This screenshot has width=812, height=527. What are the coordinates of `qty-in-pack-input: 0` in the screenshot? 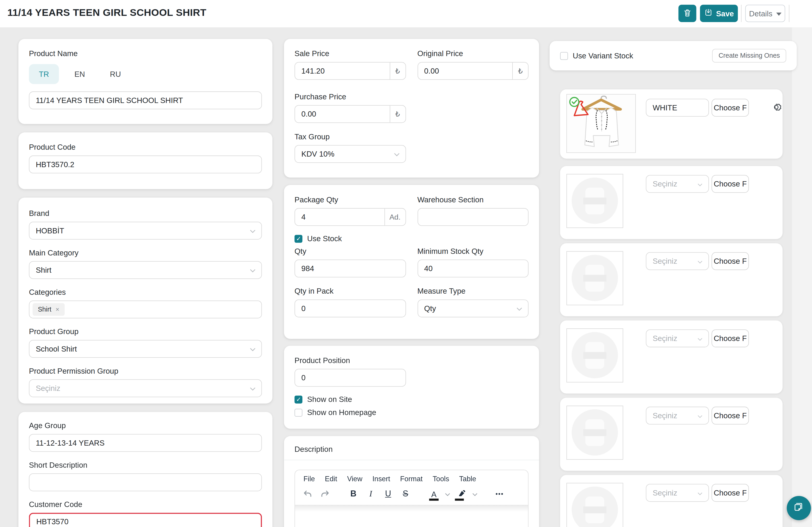 It's located at (350, 308).